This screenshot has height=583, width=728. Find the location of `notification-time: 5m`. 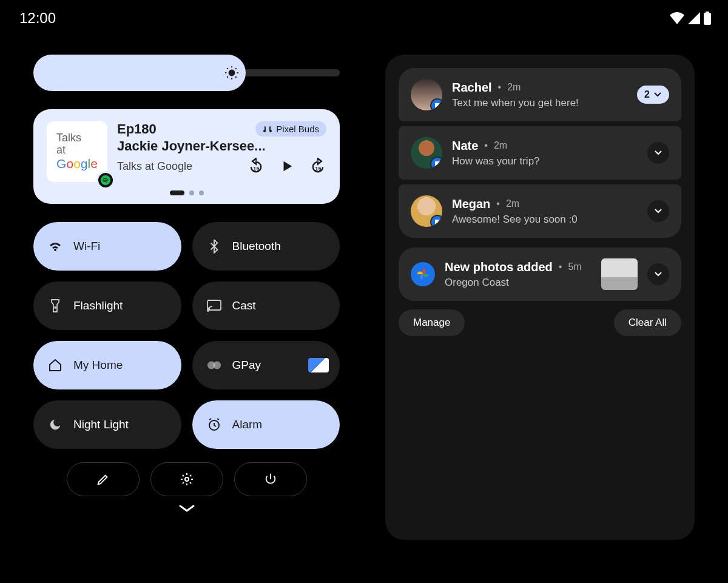

notification-time: 5m is located at coordinates (575, 267).